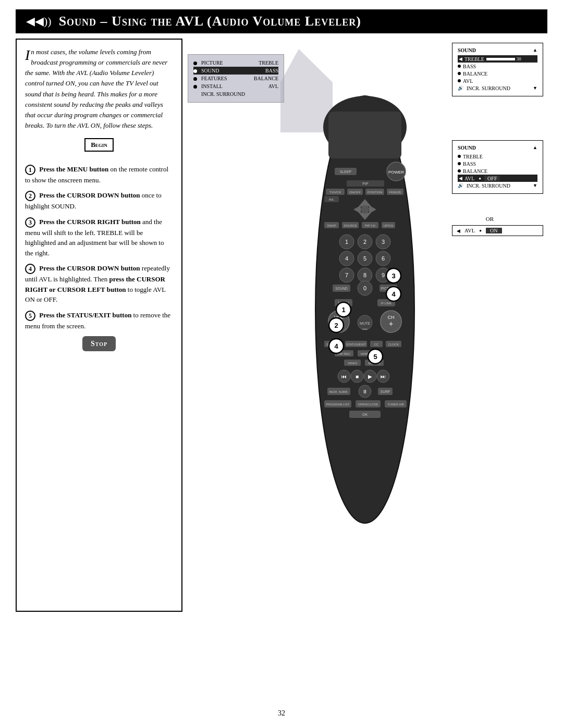  Describe the element at coordinates (273, 87) in the screenshot. I see `menu-sub-avl: AVL` at that location.